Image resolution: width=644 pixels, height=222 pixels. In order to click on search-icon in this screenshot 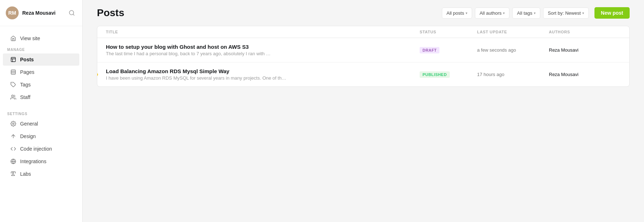, I will do `click(72, 13)`.